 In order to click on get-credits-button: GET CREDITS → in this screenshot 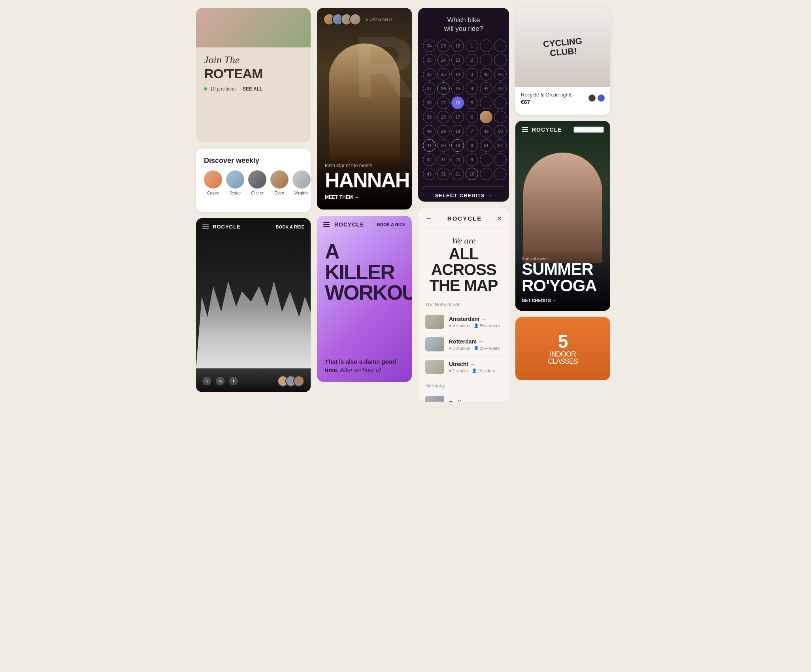, I will do `click(563, 300)`.